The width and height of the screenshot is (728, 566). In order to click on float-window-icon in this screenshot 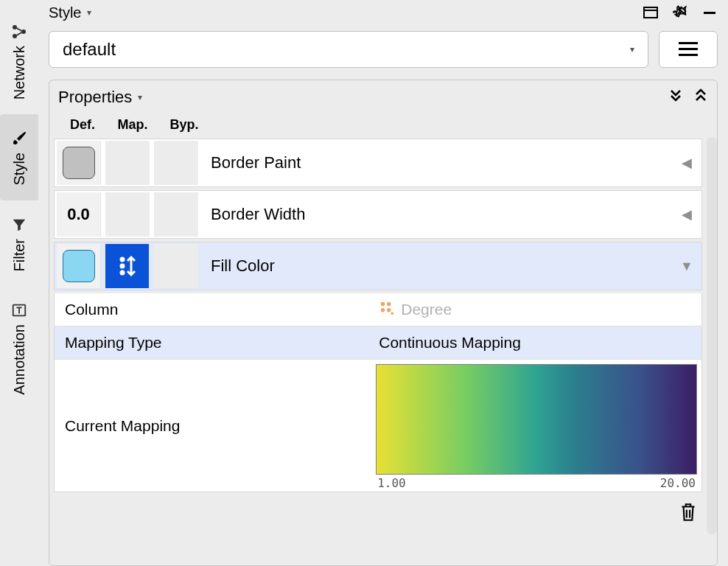, I will do `click(651, 13)`.